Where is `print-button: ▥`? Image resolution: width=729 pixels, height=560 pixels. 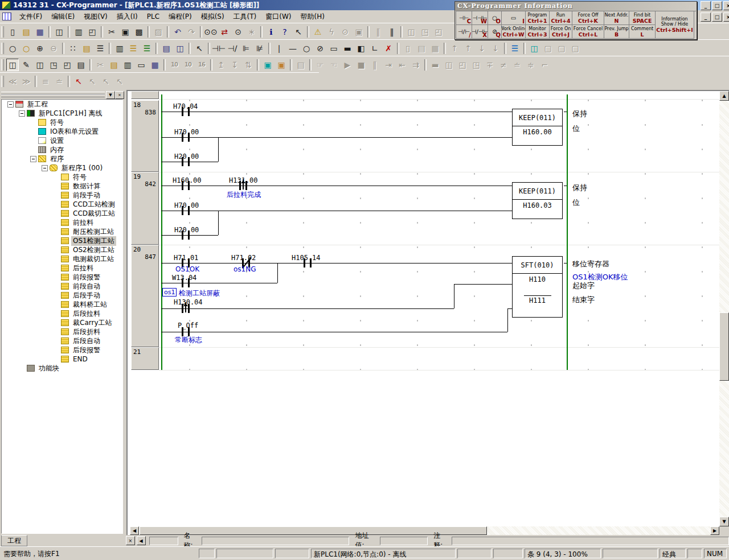 print-button: ▥ is located at coordinates (79, 32).